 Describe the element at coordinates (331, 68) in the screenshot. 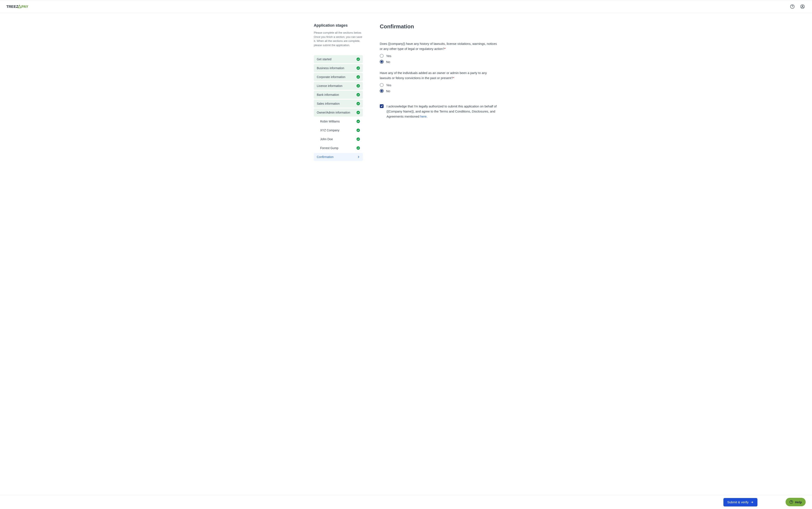

I see `stage-label: Business information` at that location.